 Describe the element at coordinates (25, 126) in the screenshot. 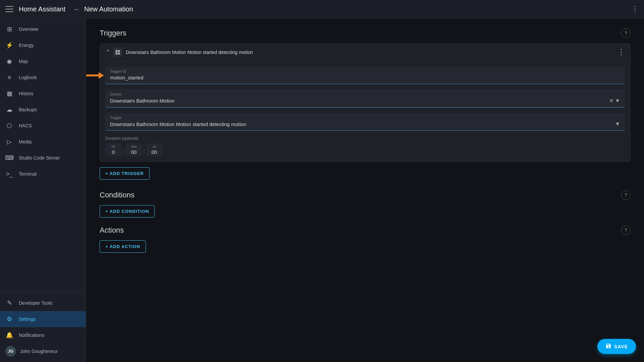

I see `sidebar-label-hacs: HACS` at that location.